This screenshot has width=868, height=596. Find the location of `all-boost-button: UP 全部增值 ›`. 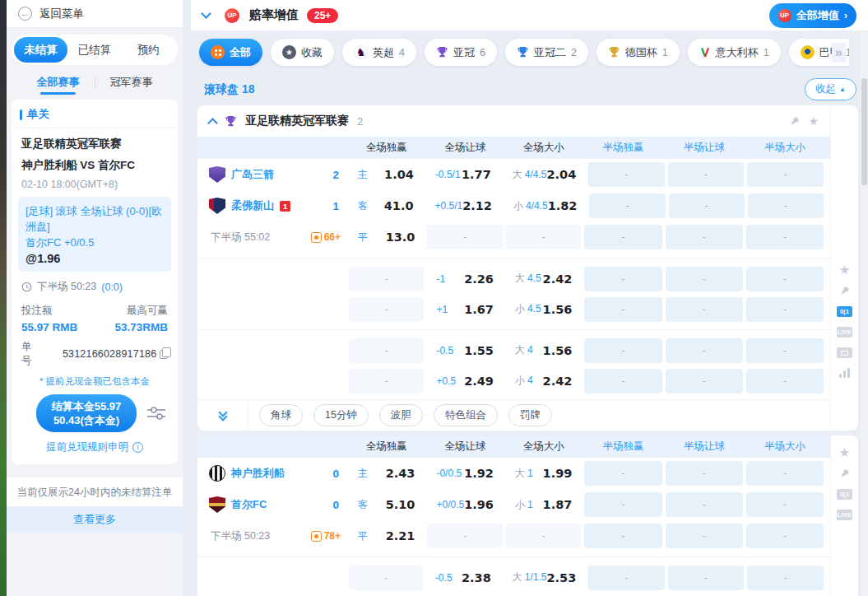

all-boost-button: UP 全部增值 › is located at coordinates (813, 16).